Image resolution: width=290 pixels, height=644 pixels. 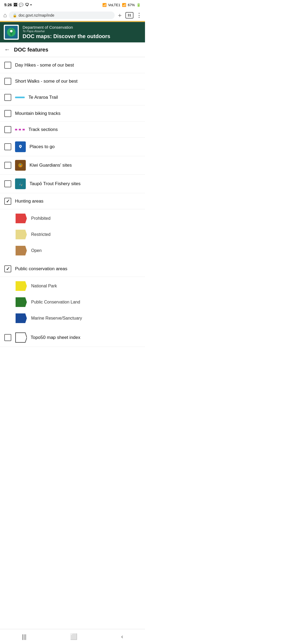 I want to click on list-item: 🎣 Taupō Trout Fishery sites, so click(x=73, y=184).